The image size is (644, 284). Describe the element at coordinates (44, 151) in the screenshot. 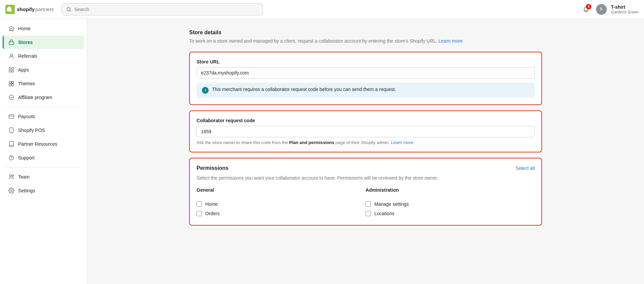

I see `sidebar: Home Stores Referrals Apps` at that location.